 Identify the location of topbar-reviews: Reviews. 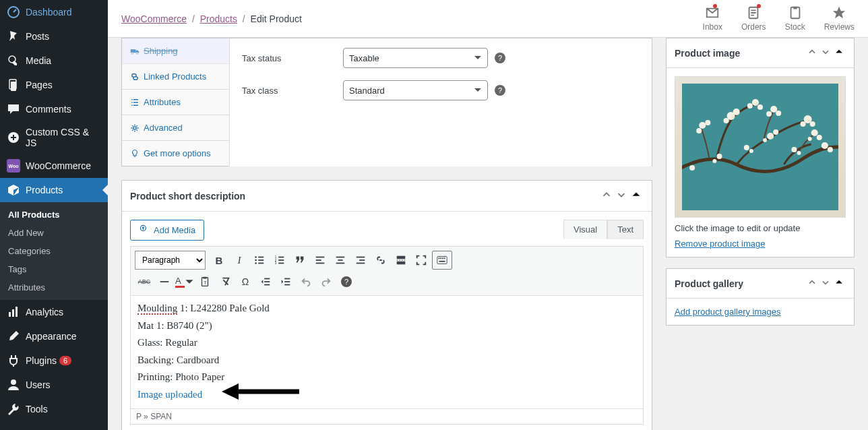
(840, 19).